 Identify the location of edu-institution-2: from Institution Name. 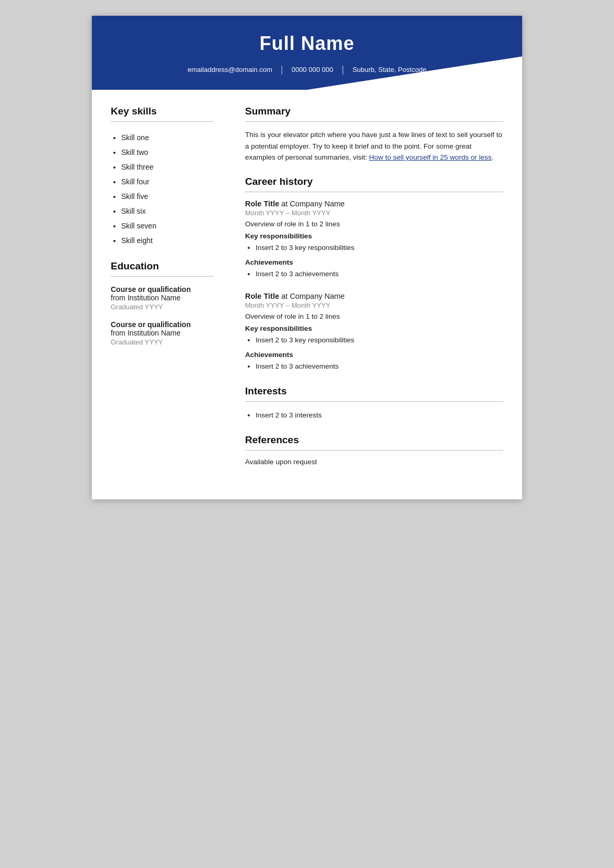
(162, 333).